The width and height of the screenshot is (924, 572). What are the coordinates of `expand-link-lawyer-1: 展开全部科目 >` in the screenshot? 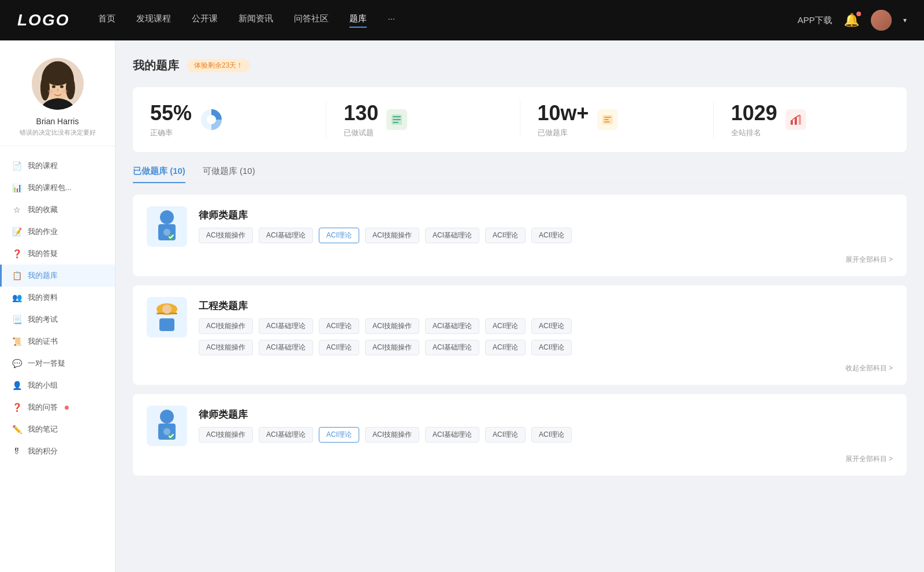 It's located at (520, 260).